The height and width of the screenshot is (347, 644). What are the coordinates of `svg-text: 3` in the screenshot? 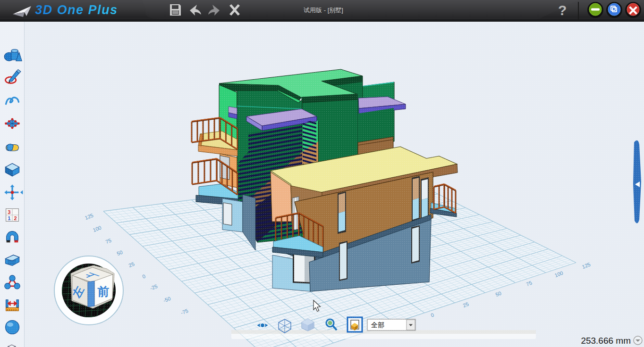 It's located at (9, 212).